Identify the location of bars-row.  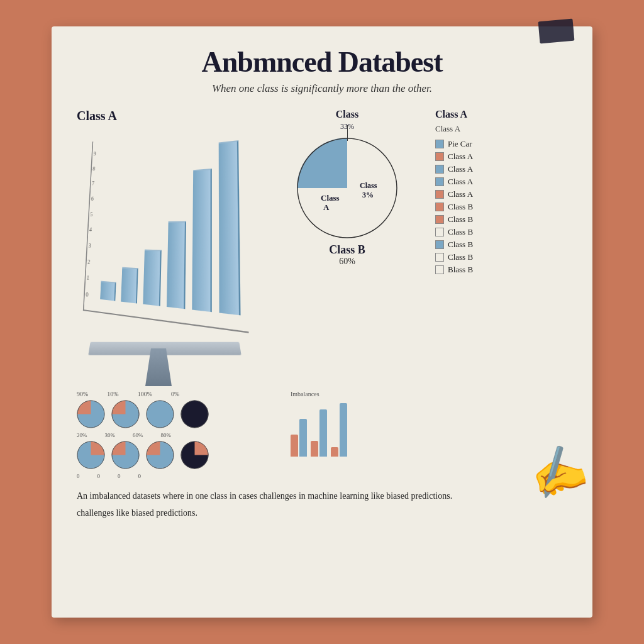
(172, 224).